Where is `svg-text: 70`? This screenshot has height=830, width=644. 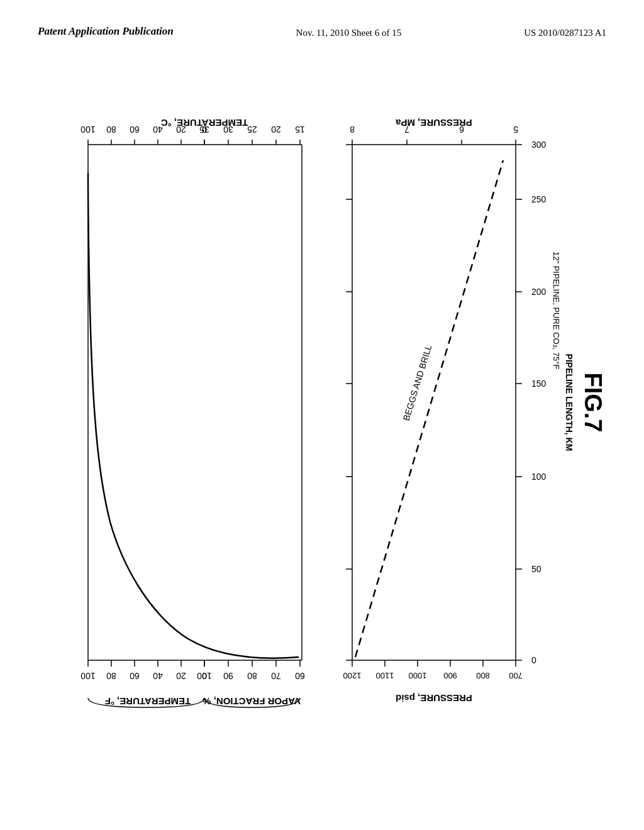
svg-text: 70 is located at coordinates (276, 676).